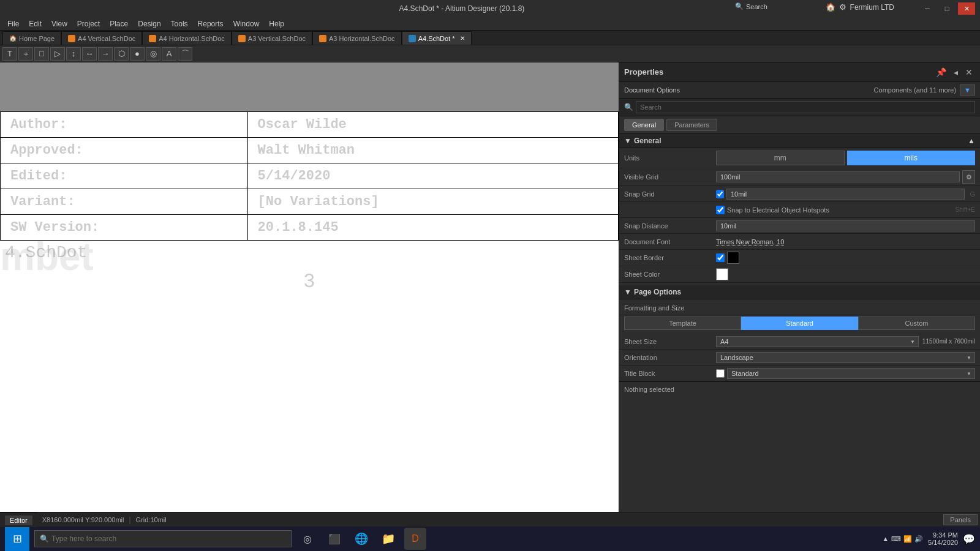 The width and height of the screenshot is (980, 551). Describe the element at coordinates (88, 24) in the screenshot. I see `menu-project: Project` at that location.